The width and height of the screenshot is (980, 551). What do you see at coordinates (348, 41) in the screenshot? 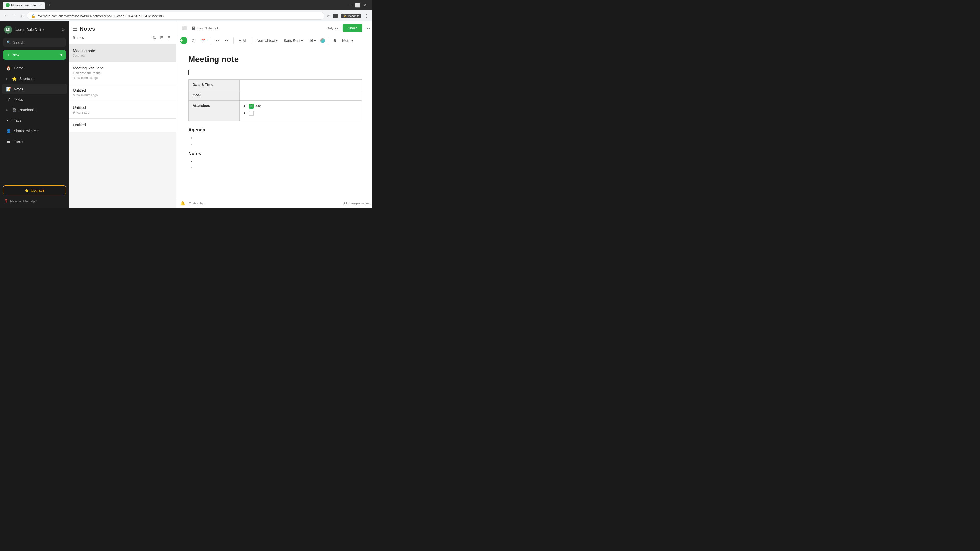
I see `more-formats-selector: More ▾` at bounding box center [348, 41].